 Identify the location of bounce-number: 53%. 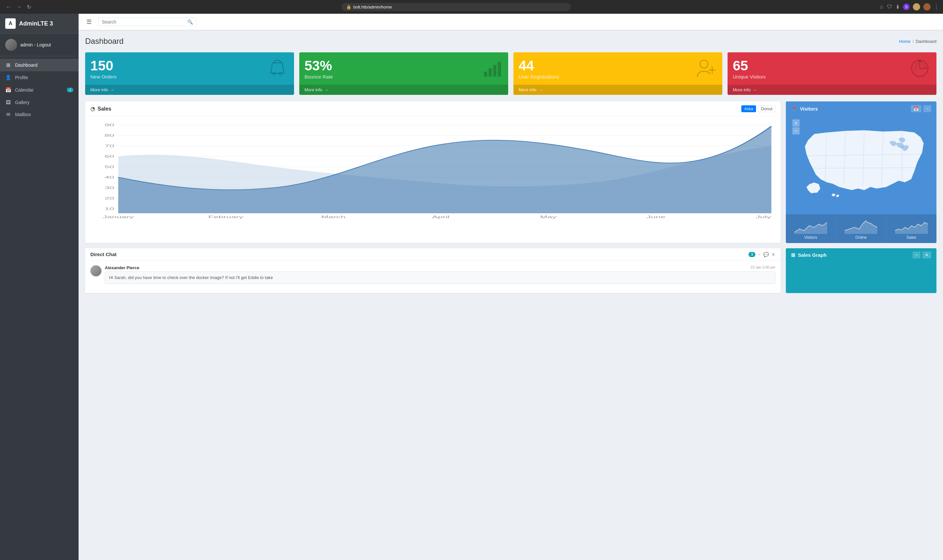
(404, 66).